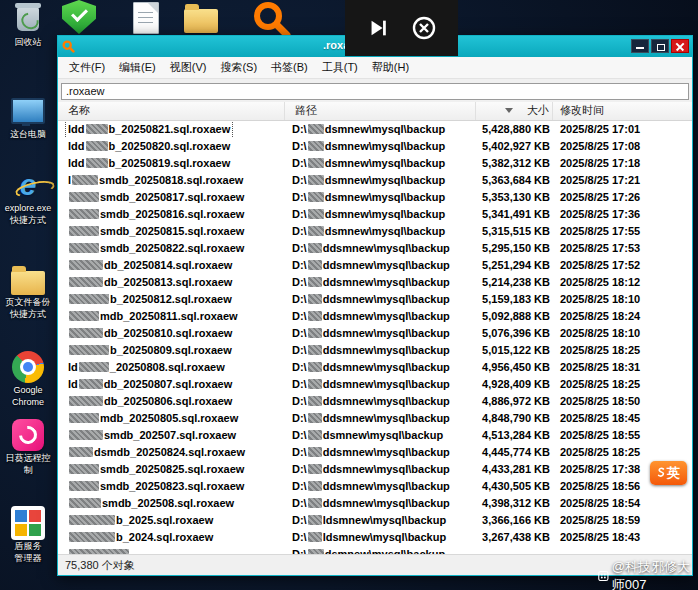  Describe the element at coordinates (375, 538) in the screenshot. I see `table-row: b_2024.sql.roxaewD:\ldsmnew\mysql\backup…` at that location.